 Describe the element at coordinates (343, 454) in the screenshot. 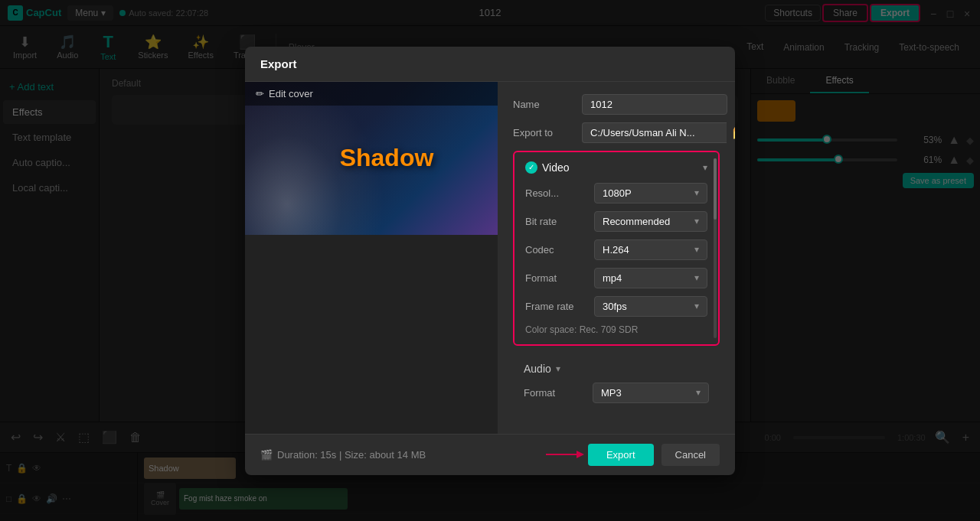

I see `duration-info: 🎬 Duration: 15s | Size: about 14 MB` at that location.